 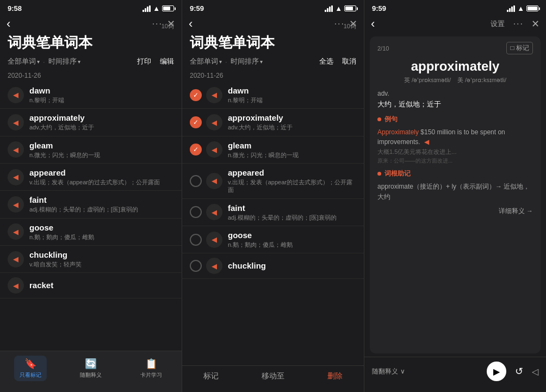 I want to click on back-button-3: ‹, so click(x=373, y=24).